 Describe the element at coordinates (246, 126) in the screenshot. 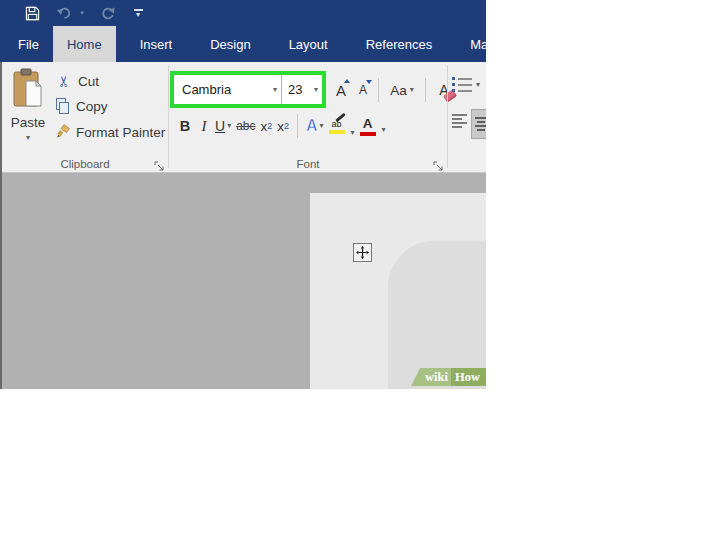

I see `strikethrough-button: abc` at that location.